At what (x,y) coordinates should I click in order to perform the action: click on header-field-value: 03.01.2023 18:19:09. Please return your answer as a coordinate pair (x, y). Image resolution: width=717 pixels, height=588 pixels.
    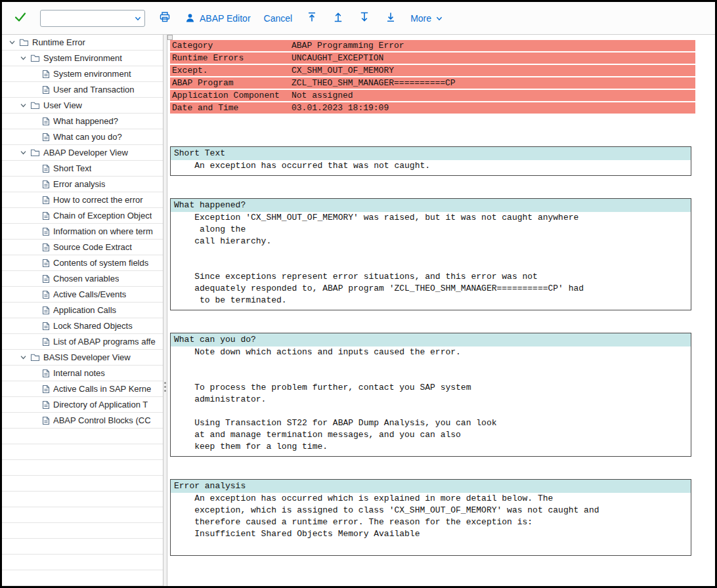
    Looking at the image, I should click on (494, 108).